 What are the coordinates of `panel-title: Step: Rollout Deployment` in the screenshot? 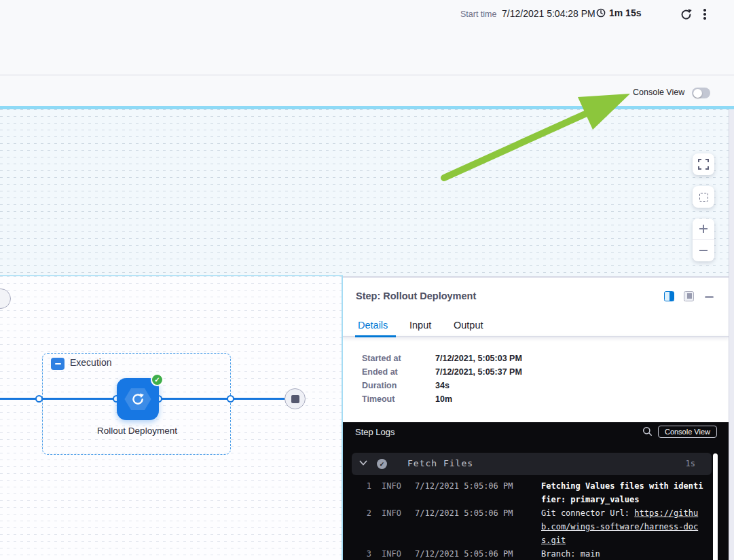 It's located at (416, 296).